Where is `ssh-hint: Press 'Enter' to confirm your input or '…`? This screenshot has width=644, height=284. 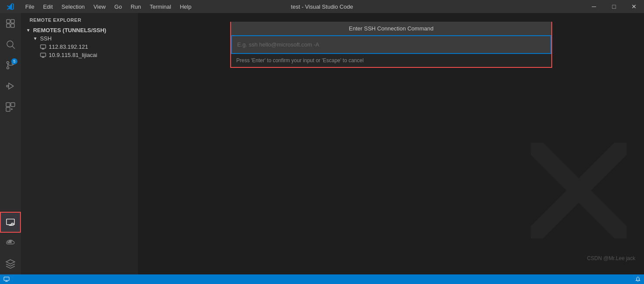
ssh-hint: Press 'Enter' to confirm your input or '… is located at coordinates (391, 60).